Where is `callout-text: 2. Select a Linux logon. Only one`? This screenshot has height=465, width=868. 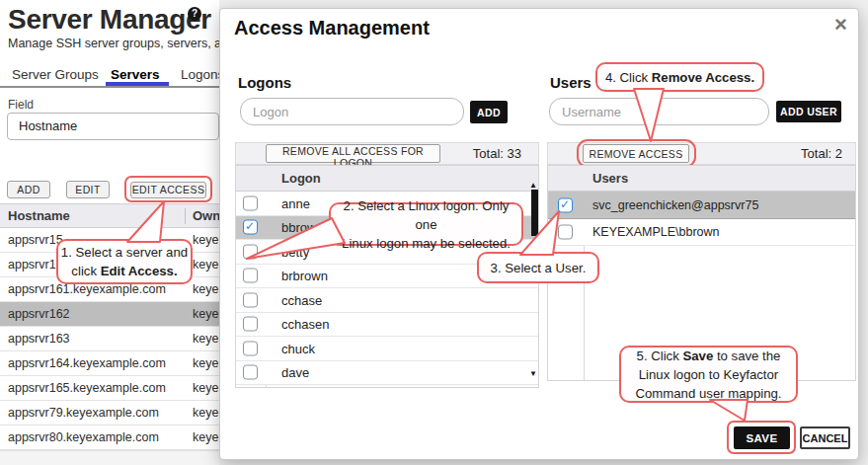 callout-text: 2. Select a Linux logon. Only one is located at coordinates (427, 215).